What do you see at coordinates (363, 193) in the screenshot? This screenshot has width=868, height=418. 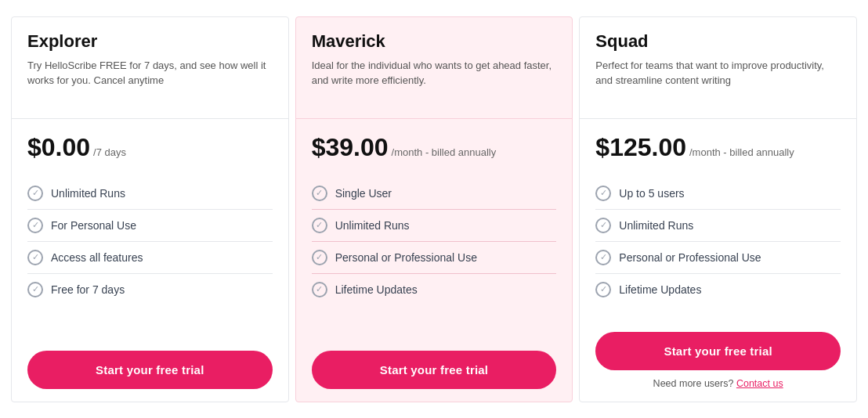 I see `feature-label: Single User` at bounding box center [363, 193].